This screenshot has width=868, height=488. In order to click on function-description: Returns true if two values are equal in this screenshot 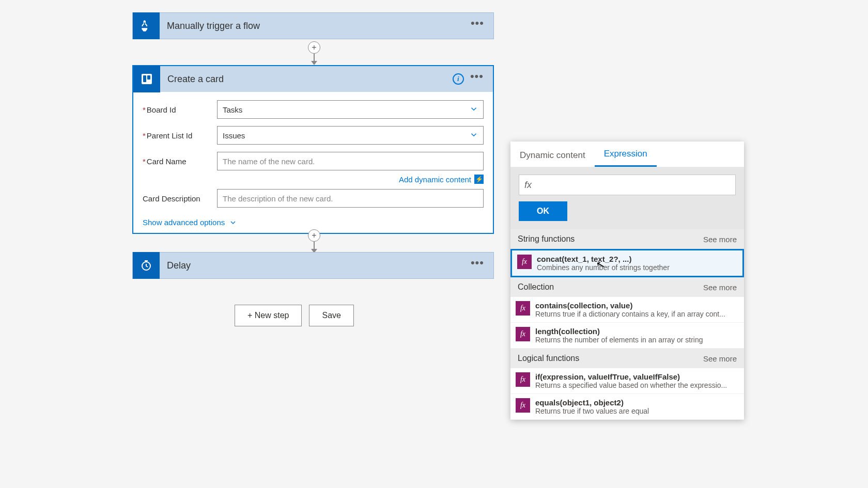, I will do `click(637, 411)`.